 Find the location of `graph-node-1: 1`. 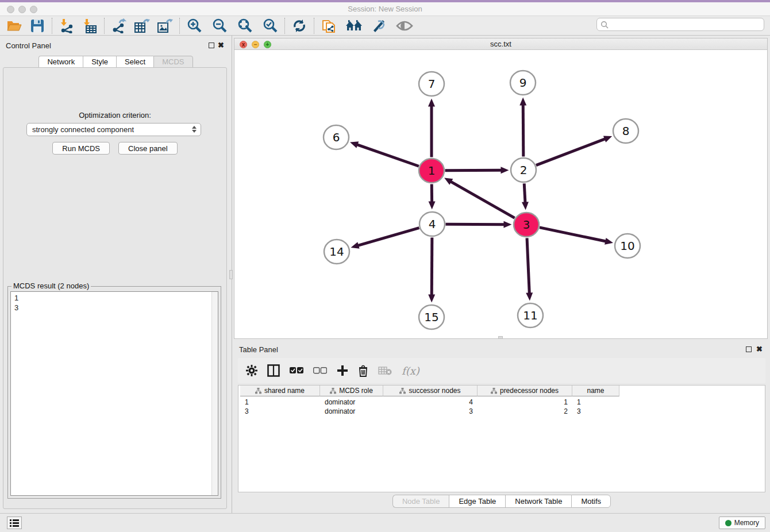

graph-node-1: 1 is located at coordinates (432, 171).